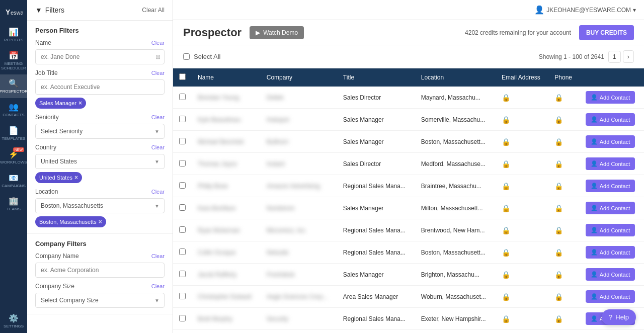 This screenshot has width=644, height=333. I want to click on row-email: 🔒, so click(522, 186).